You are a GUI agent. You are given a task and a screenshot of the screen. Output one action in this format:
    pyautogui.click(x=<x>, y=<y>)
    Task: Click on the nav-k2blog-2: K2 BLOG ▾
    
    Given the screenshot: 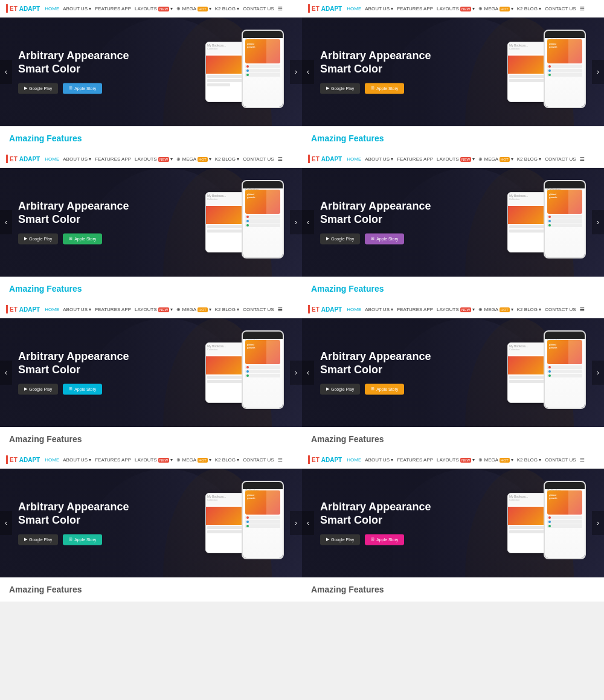 What is the action you would take?
    pyautogui.click(x=529, y=8)
    